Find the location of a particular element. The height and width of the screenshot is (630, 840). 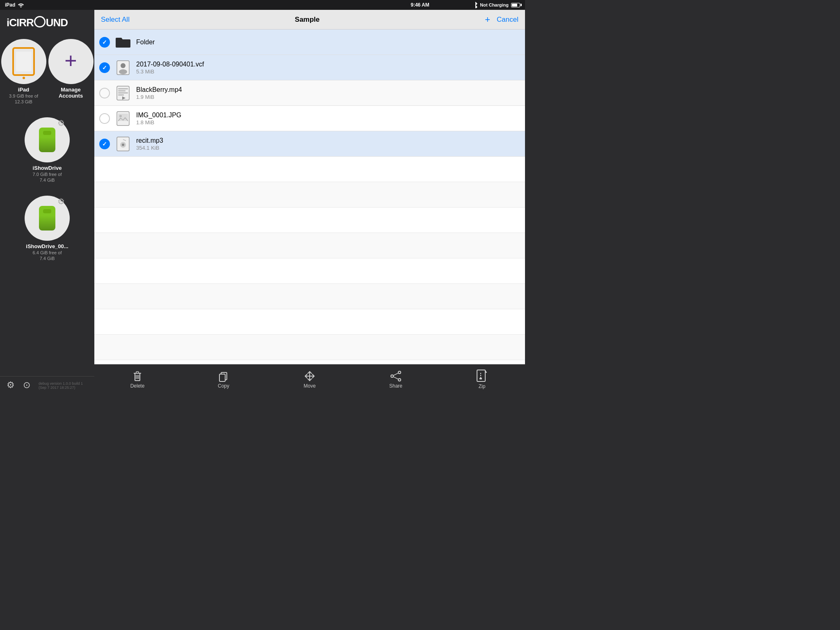

file-row-jpg: IMG_0001.JPG 1.8 MiB is located at coordinates (310, 119).